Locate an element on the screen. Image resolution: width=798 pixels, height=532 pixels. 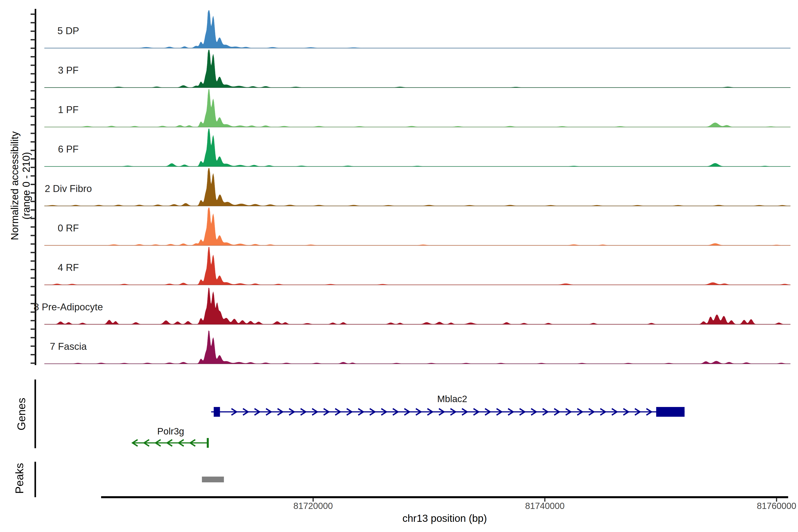
track-label-0-rf: 0 RF is located at coordinates (68, 228).